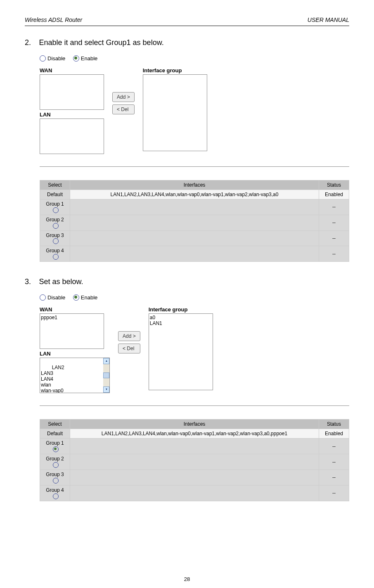 The height and width of the screenshot is (588, 374). What do you see at coordinates (195, 207) in the screenshot?
I see `table-row-group1: Group 1 --` at bounding box center [195, 207].